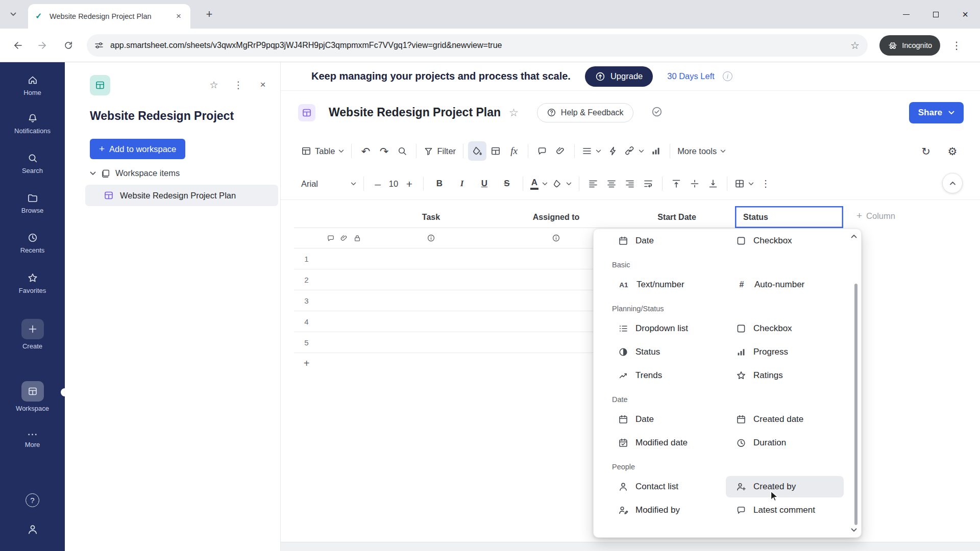 This screenshot has width=980, height=551. I want to click on menu-item-auto-number: # Auto-number, so click(785, 285).